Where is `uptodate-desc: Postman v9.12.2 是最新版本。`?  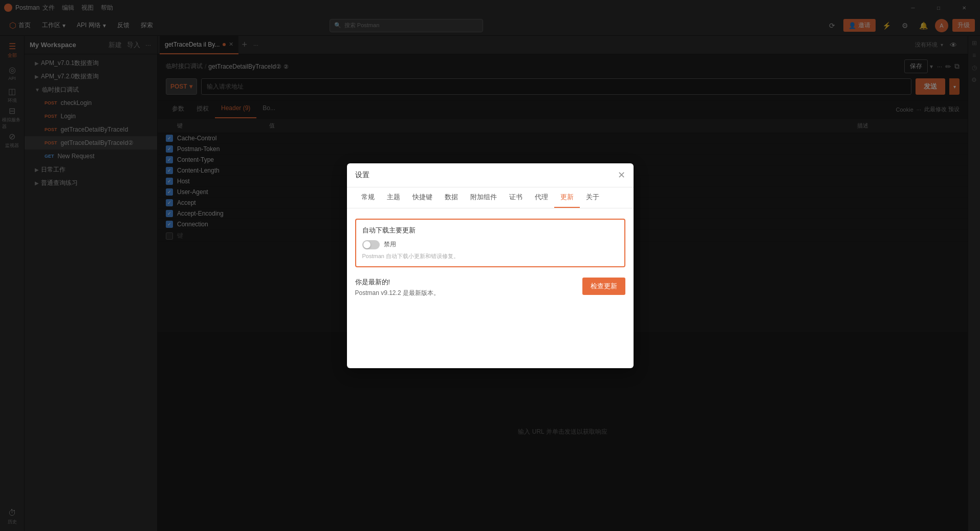 uptodate-desc: Postman v9.12.2 是最新版本。 is located at coordinates (397, 293).